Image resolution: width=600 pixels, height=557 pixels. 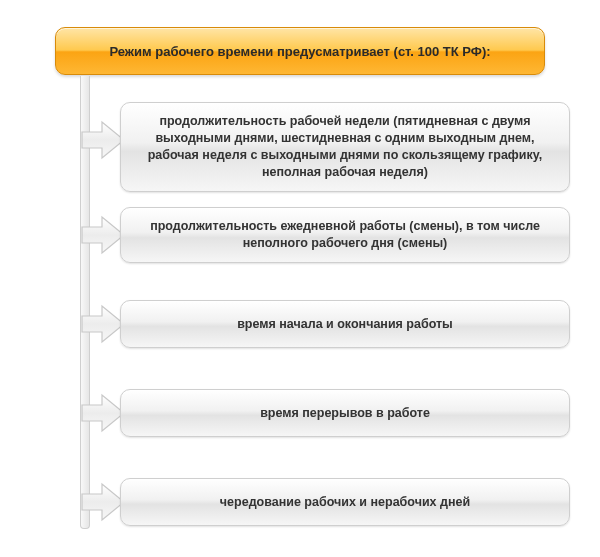 What do you see at coordinates (345, 502) in the screenshot?
I see `diagram-item: чередование рабочих и нерабочих дней` at bounding box center [345, 502].